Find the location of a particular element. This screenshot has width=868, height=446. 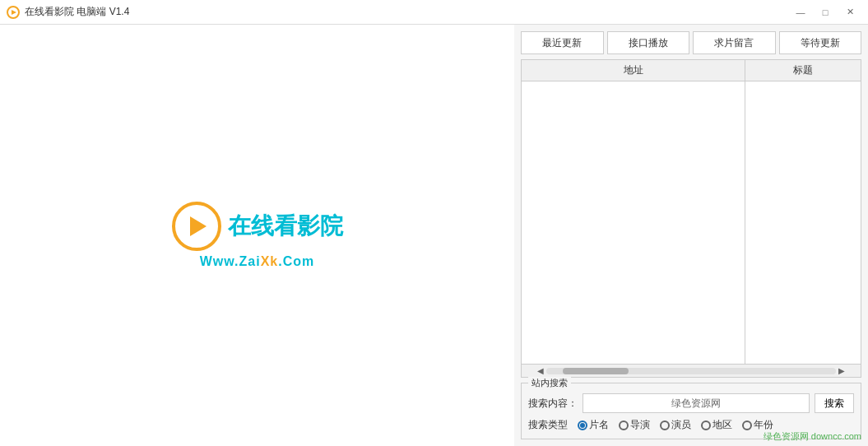

col-header-addr: 地址 is located at coordinates (634, 71).